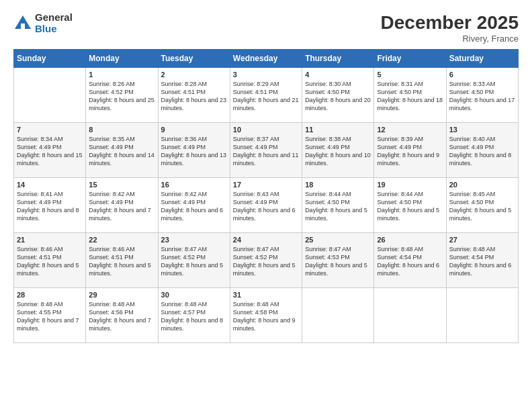 The image size is (532, 411). I want to click on day-number: 19, so click(410, 185).